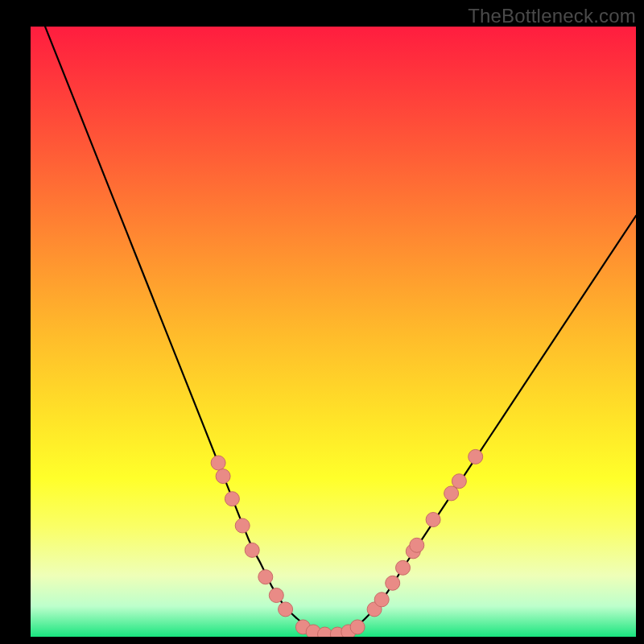 The height and width of the screenshot is (644, 644). What do you see at coordinates (347, 543) in the screenshot?
I see `highlight-dots` at bounding box center [347, 543].